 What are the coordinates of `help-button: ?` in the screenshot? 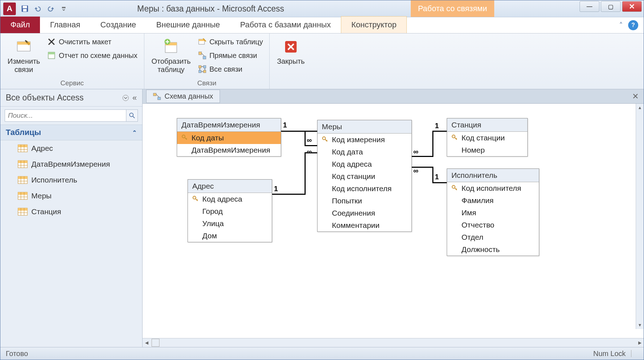 It's located at (633, 25).